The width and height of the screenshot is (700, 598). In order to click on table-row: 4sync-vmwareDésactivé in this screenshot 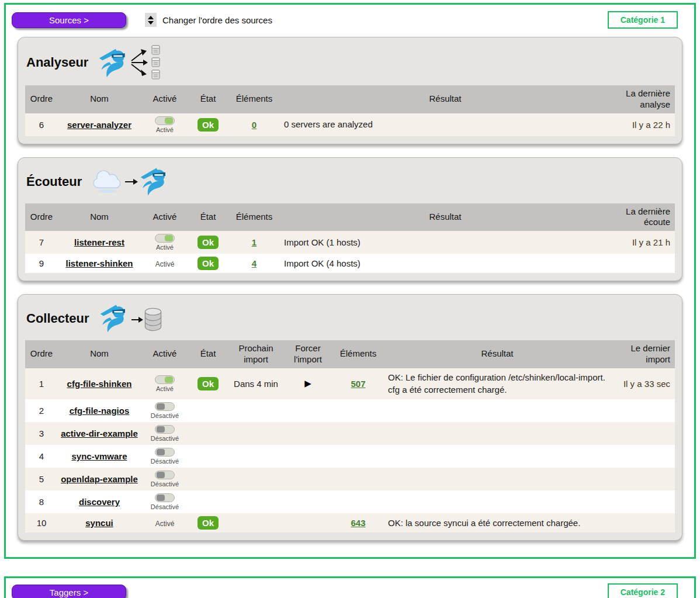, I will do `click(350, 456)`.